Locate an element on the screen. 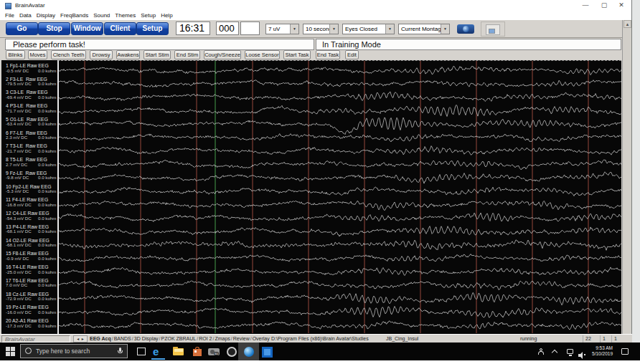 The width and height of the screenshot is (640, 364). channel-label: 10 Fp2-LE Raw EEG-5.3 mV DC0.0 kohm is located at coordinates (32, 191).